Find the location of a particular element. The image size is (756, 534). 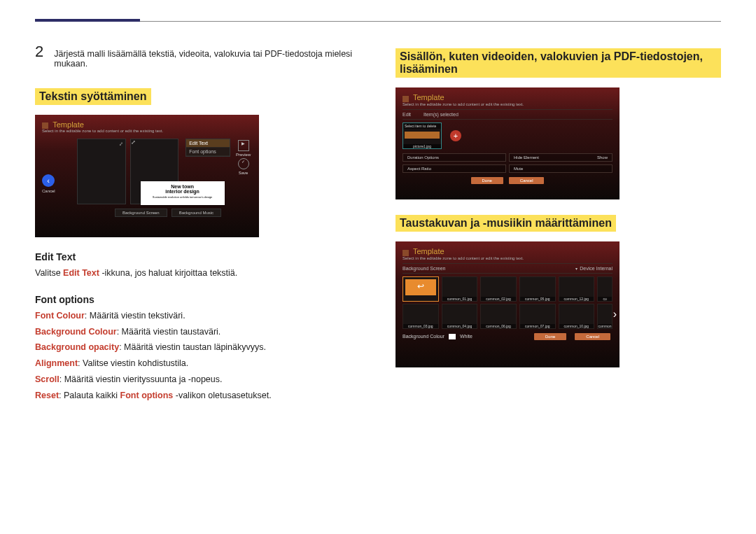

opt-font-colour: Font Colour: Määritä viestin tekstiväri. is located at coordinates (197, 316).